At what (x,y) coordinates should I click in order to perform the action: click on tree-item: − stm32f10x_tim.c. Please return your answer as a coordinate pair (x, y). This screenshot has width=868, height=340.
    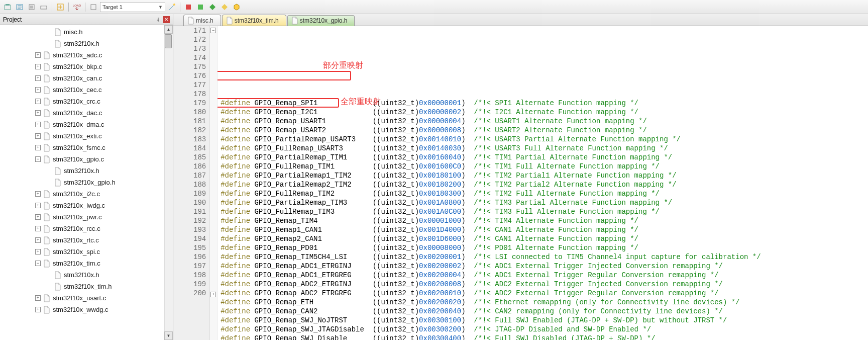
    Looking at the image, I should click on (86, 264).